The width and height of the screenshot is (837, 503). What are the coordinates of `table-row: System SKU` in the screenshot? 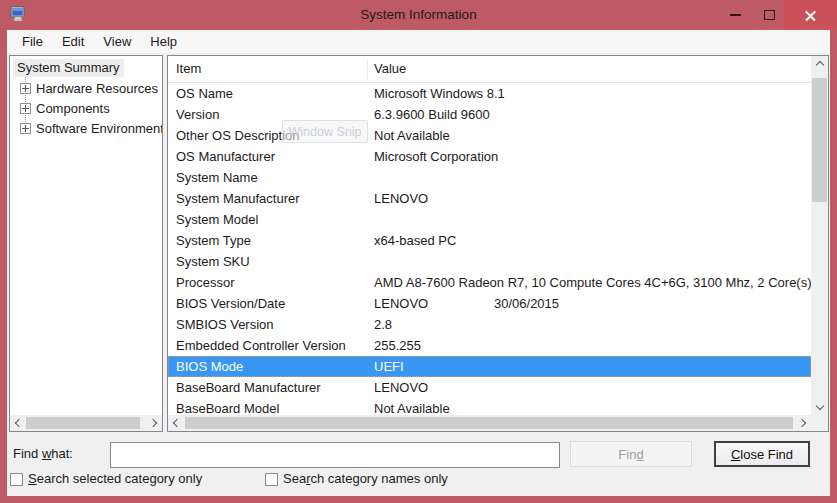 It's located at (490, 262).